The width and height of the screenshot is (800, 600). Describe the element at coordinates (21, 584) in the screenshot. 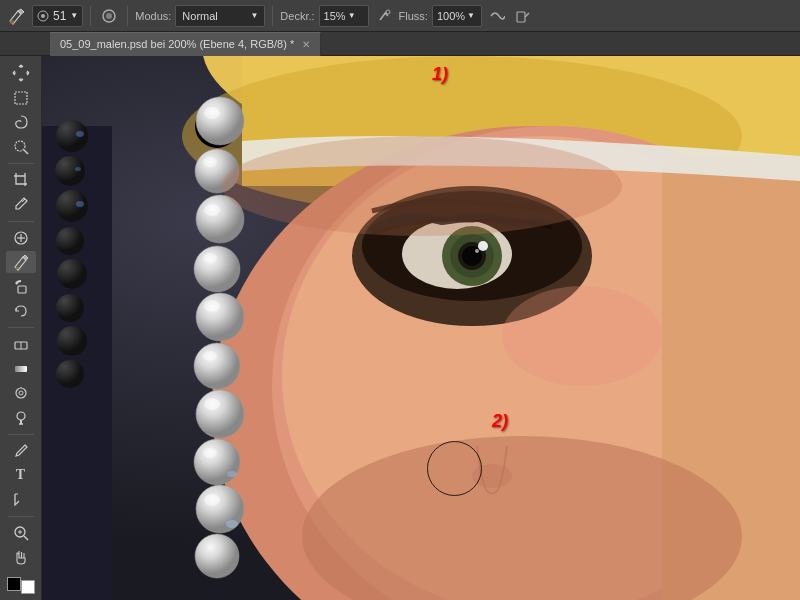

I see `color-swatches` at that location.